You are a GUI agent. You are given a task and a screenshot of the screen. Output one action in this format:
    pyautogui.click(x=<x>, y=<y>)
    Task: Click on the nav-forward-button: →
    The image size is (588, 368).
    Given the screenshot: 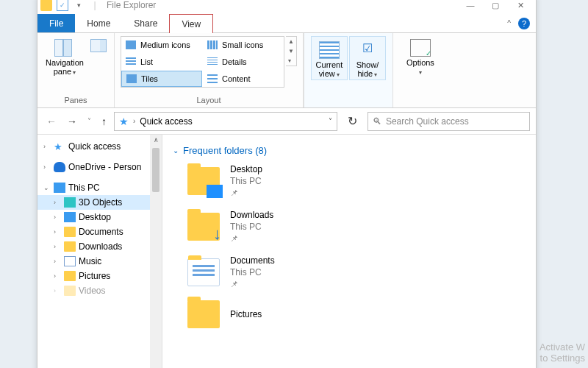 What is the action you would take?
    pyautogui.click(x=72, y=121)
    